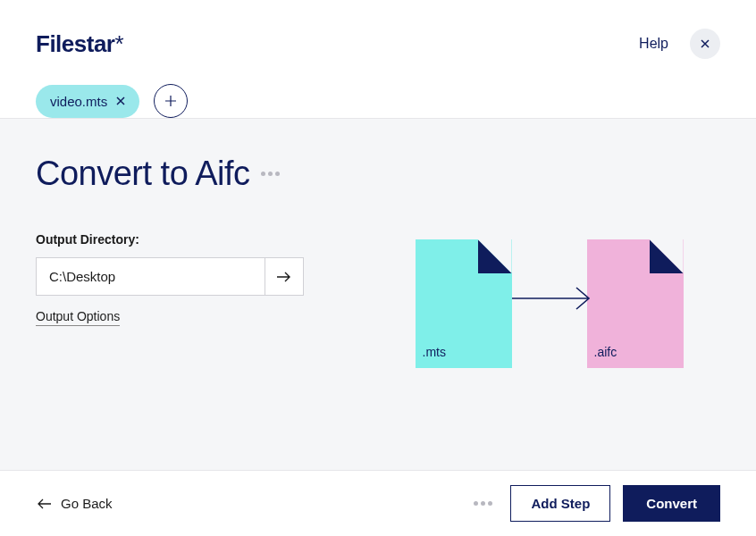 Image resolution: width=756 pixels, height=536 pixels. Describe the element at coordinates (150, 277) in the screenshot. I see `output-directory-input` at that location.